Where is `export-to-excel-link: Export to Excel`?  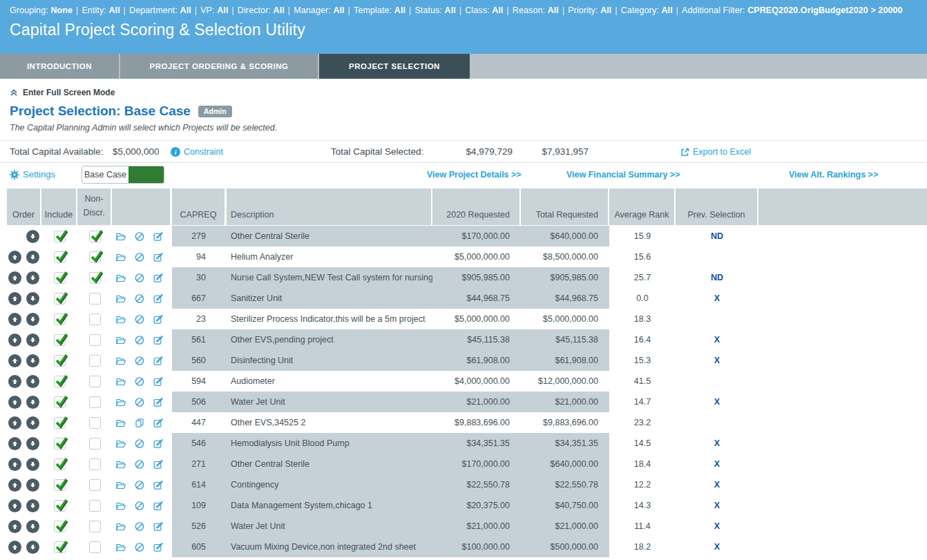 export-to-excel-link: Export to Excel is located at coordinates (716, 152).